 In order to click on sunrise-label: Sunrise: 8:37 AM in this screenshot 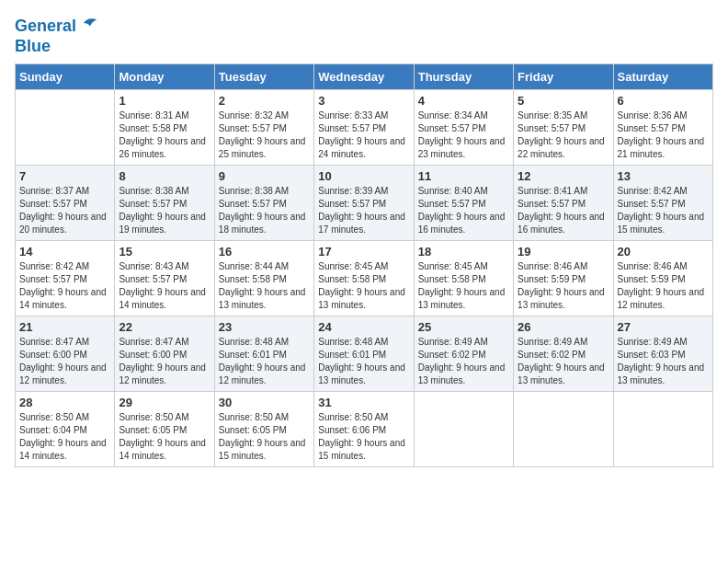, I will do `click(54, 191)`.